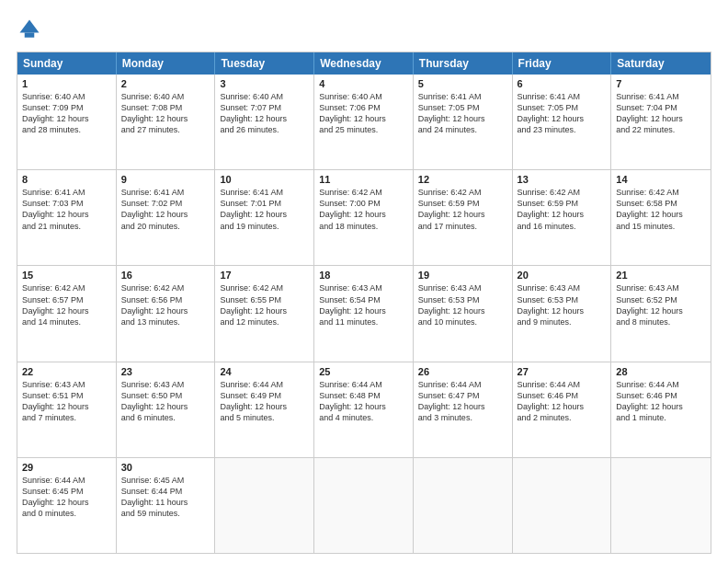 This screenshot has width=728, height=563. What do you see at coordinates (265, 275) in the screenshot?
I see `day-number: 17` at bounding box center [265, 275].